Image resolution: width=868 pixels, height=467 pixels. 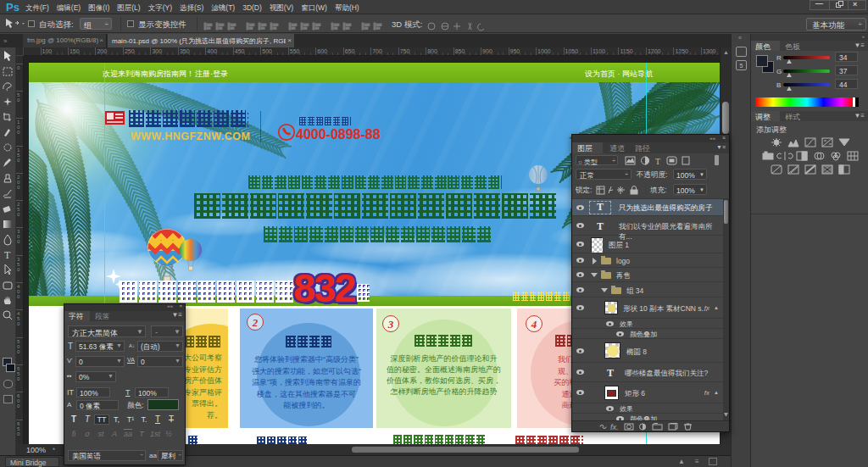 I want to click on svg-text: fx., so click(x=615, y=427).